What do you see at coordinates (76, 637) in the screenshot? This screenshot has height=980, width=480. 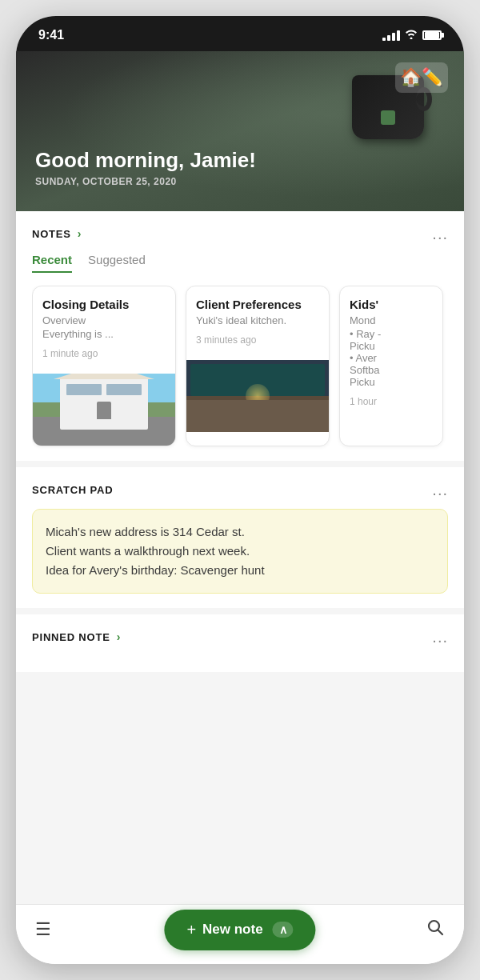 I see `pinned-title-row: PINNED NOTE ›` at bounding box center [76, 637].